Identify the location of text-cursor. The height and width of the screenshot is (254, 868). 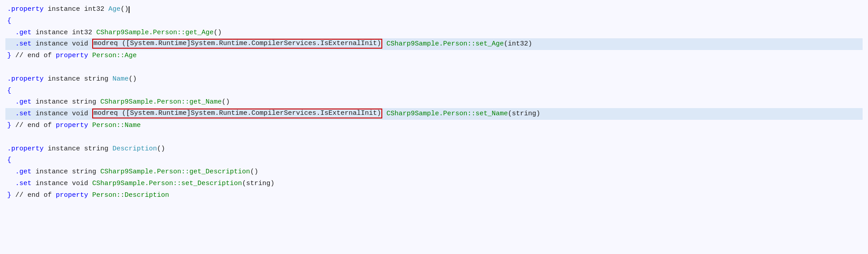
(129, 10).